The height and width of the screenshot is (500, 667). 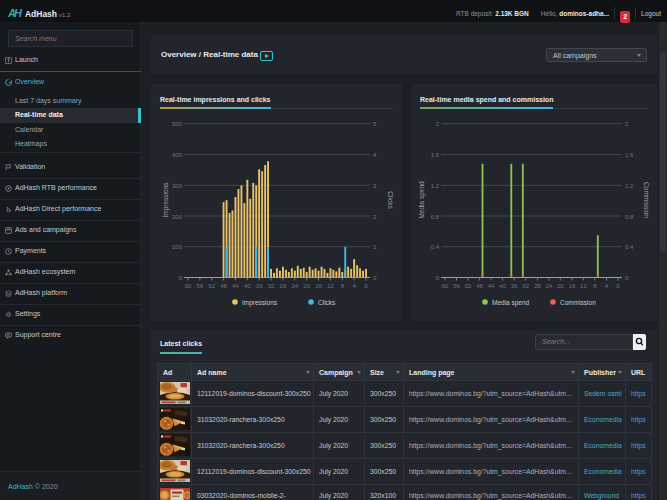 What do you see at coordinates (178, 247) in the screenshot?
I see `svg-text: 100` at bounding box center [178, 247].